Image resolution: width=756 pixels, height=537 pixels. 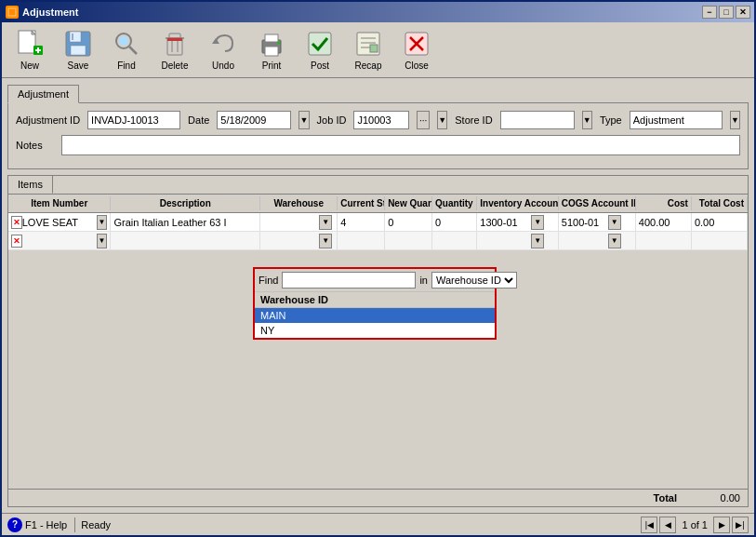 I want to click on dropdown-item-ny: NY, so click(x=375, y=330).